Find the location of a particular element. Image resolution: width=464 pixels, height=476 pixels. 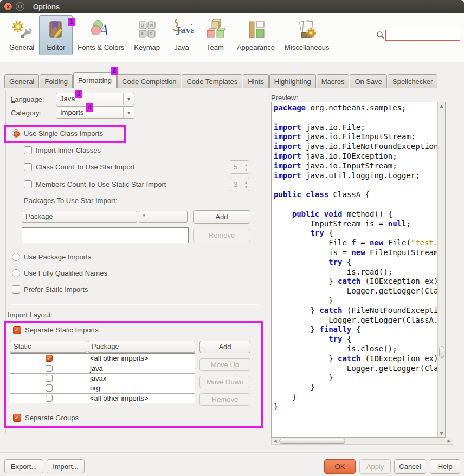

import-inner-classes-row: Import Inner Classes is located at coordinates (62, 151).